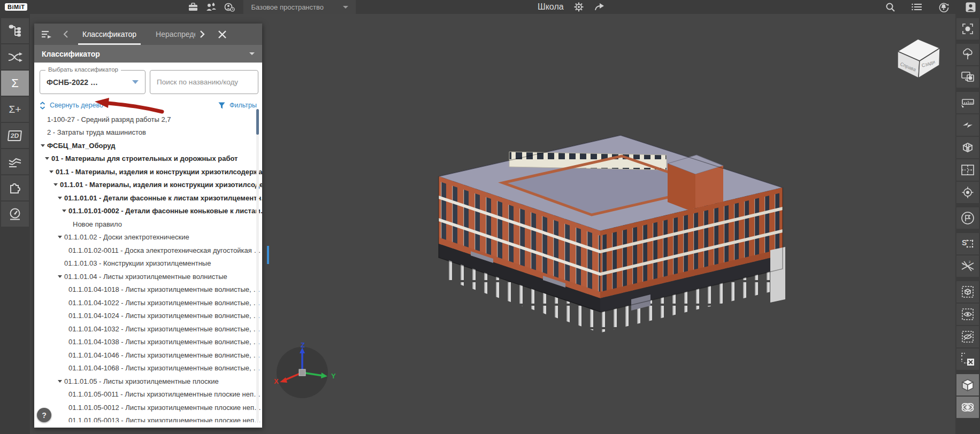 This screenshot has height=434, width=980. I want to click on tree-item: 01.1.01.02-0011 - Доска электротехническ…, so click(148, 250).